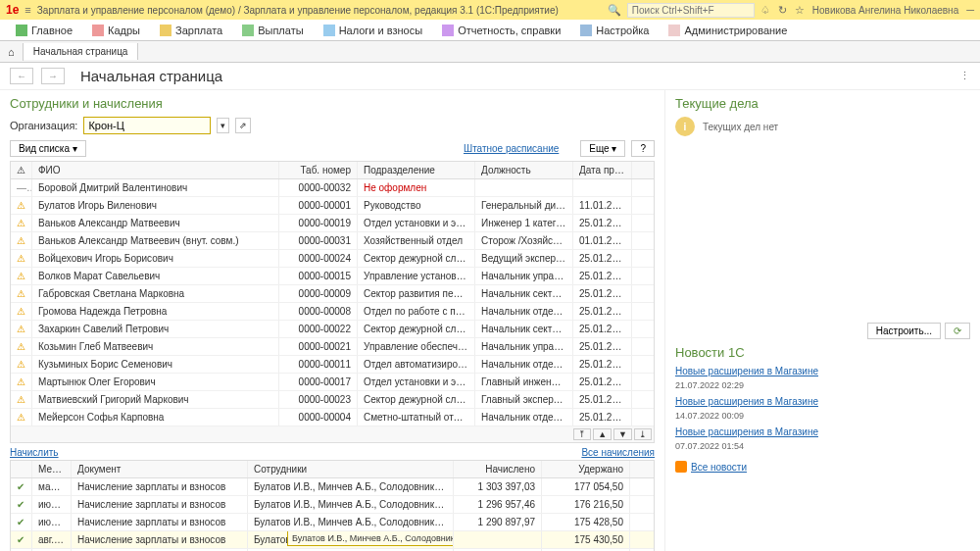 The image size is (980, 551). Describe the element at coordinates (685, 126) in the screenshot. I see `info-icon: i` at that location.